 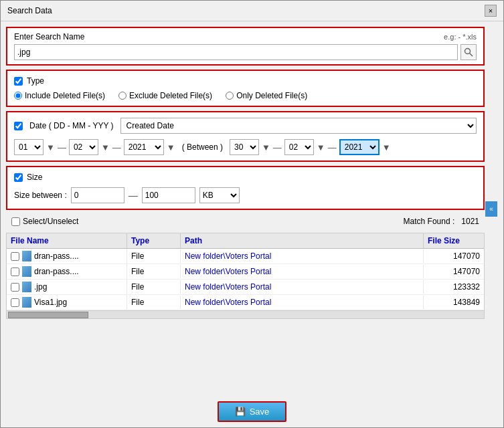 What do you see at coordinates (469, 52) in the screenshot?
I see `search-icon` at bounding box center [469, 52].